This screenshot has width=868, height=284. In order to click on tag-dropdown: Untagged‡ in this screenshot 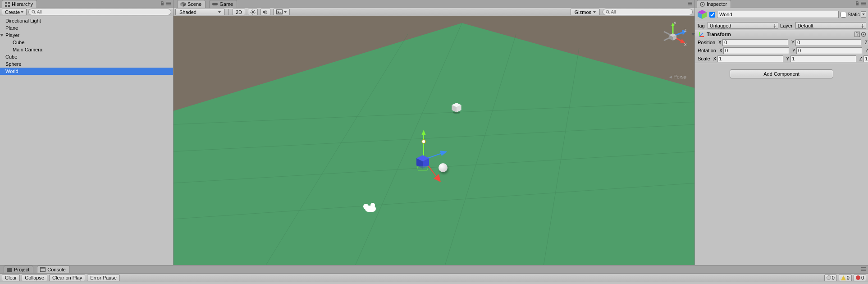, I will do `click(743, 25)`.